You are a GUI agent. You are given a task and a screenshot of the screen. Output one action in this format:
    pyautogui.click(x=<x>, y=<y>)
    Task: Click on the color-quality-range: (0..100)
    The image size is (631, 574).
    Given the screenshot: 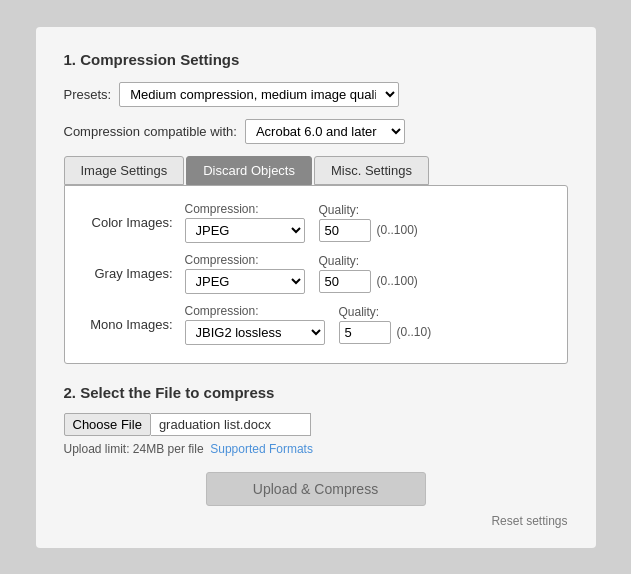 What is the action you would take?
    pyautogui.click(x=398, y=230)
    